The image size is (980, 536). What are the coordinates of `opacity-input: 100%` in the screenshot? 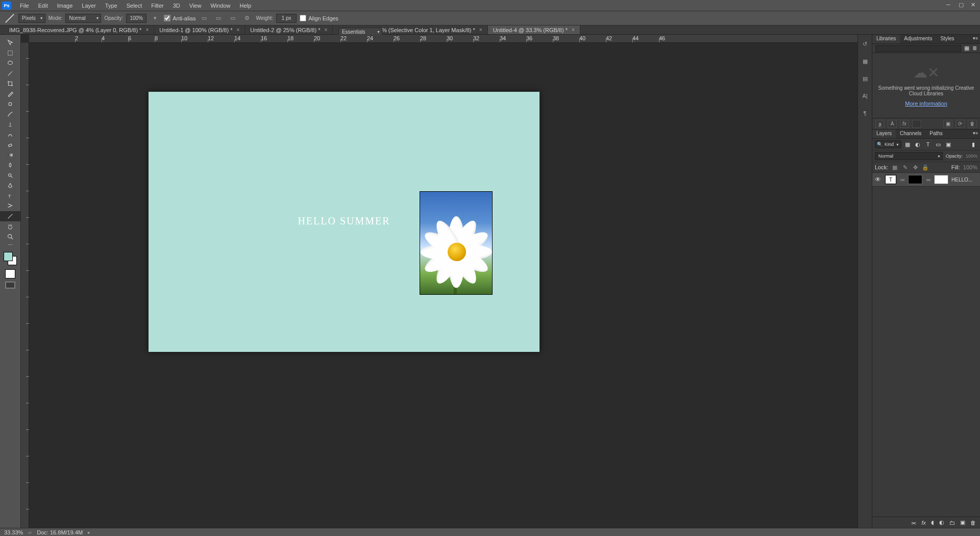 It's located at (136, 18).